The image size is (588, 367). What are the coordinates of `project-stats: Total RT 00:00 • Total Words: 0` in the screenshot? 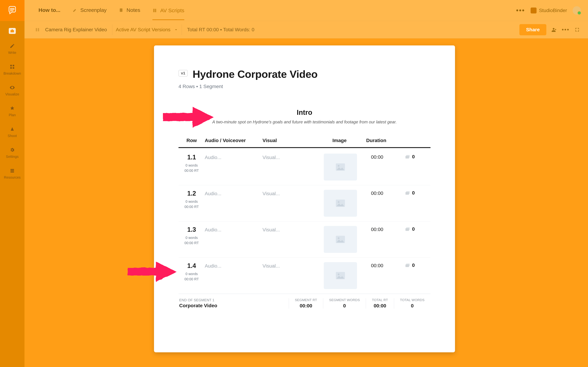 It's located at (221, 30).